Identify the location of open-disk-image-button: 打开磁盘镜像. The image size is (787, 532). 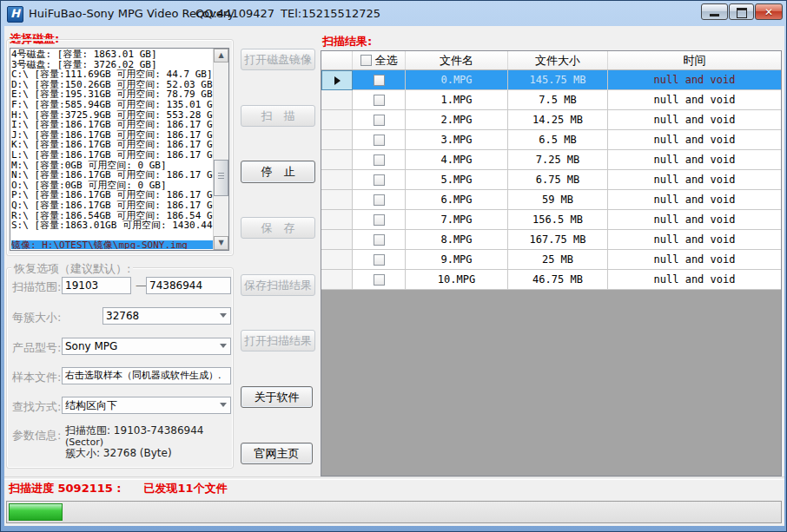
(278, 59).